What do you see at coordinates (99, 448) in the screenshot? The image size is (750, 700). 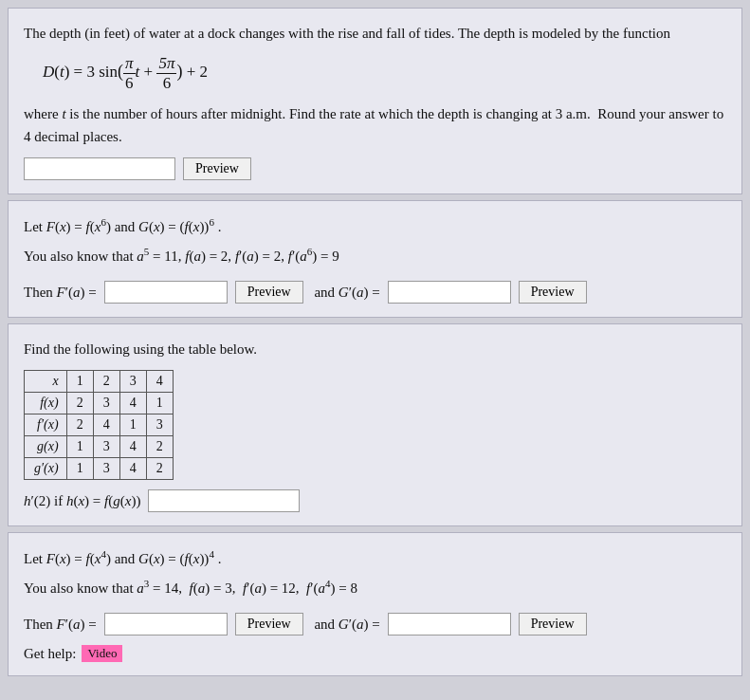 I see `table-row-gx: g(x) 1 3 4 2` at bounding box center [99, 448].